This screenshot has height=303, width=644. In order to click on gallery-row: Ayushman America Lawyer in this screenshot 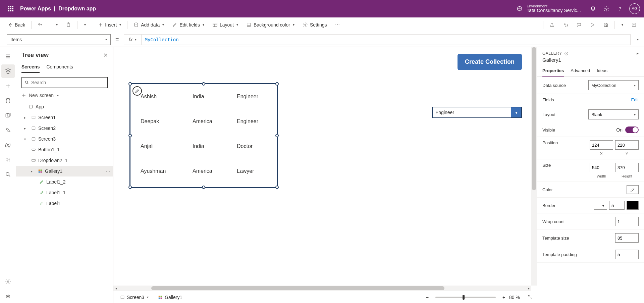, I will do `click(204, 171)`.